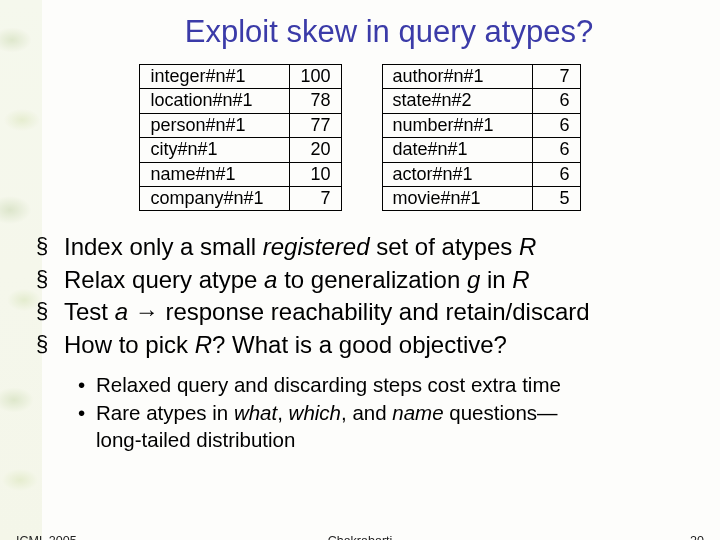 The width and height of the screenshot is (720, 540). I want to click on table-row: integer#n#1100, so click(240, 77).